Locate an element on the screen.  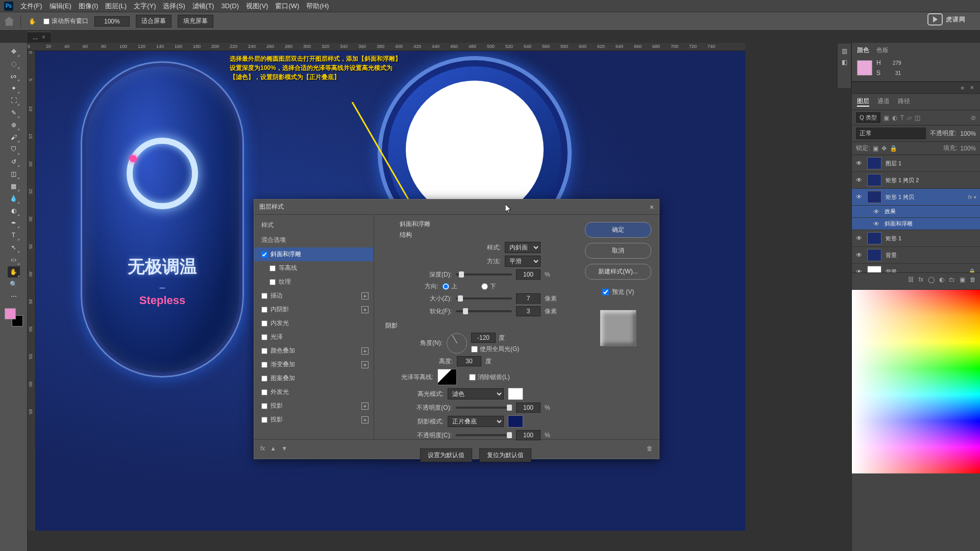
edit-toolbar-icon: ⋯ is located at coordinates (14, 296).